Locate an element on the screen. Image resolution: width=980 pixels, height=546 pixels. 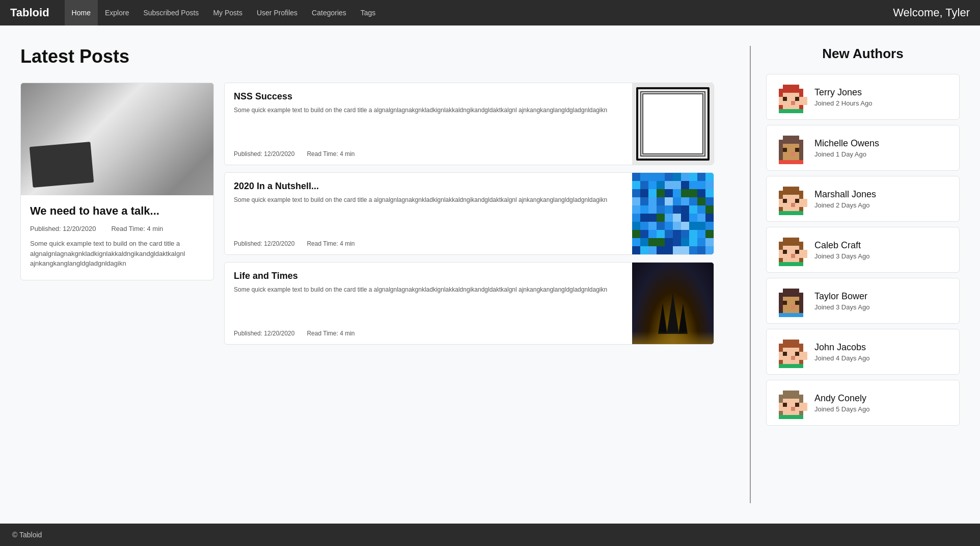
small-post-card: Life and Times Some quick example text t… is located at coordinates (469, 303).